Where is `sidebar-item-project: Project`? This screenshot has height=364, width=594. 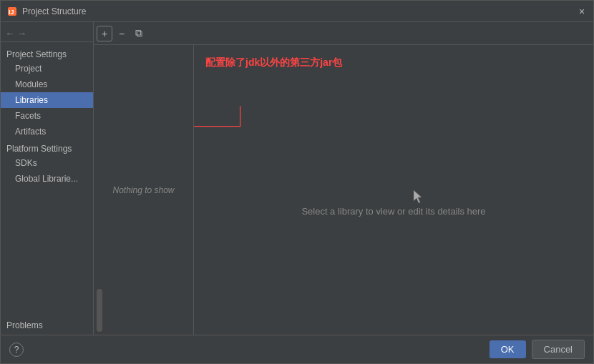 sidebar-item-project: Project is located at coordinates (47, 69).